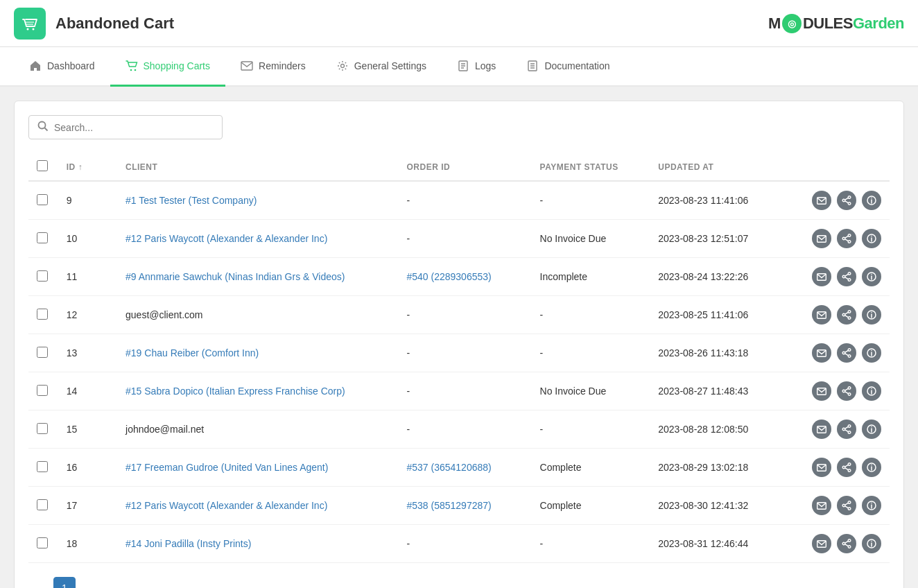 The image size is (918, 588). I want to click on home-icon, so click(35, 66).